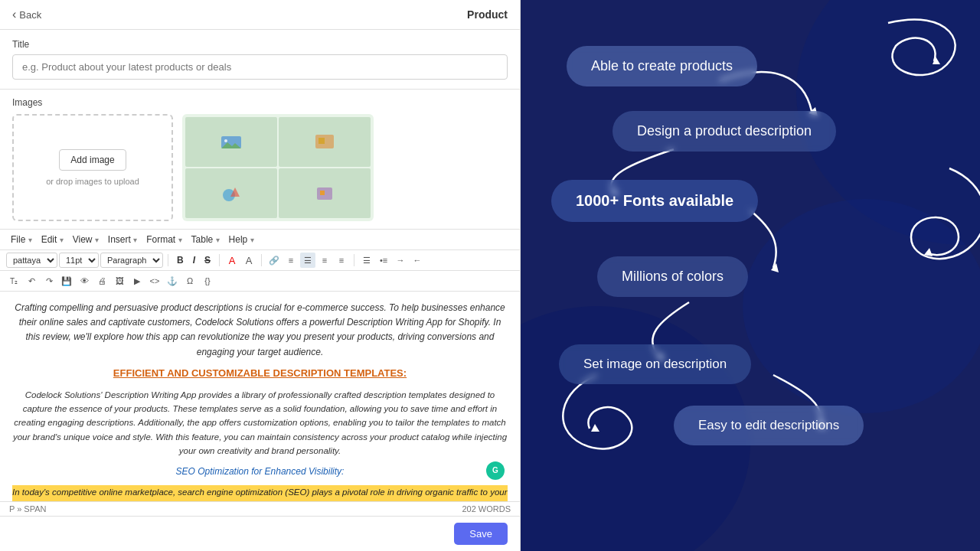 Image resolution: width=980 pixels, height=551 pixels. What do you see at coordinates (308, 260) in the screenshot?
I see `align-center-button: ☰` at bounding box center [308, 260].